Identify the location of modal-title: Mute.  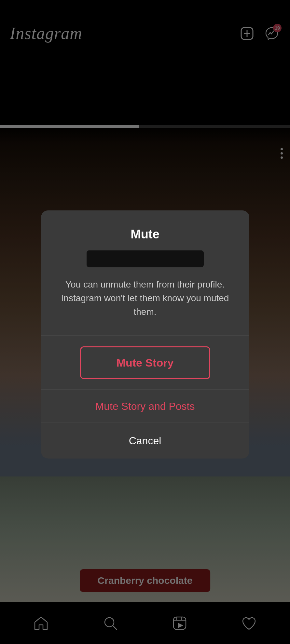
(145, 234).